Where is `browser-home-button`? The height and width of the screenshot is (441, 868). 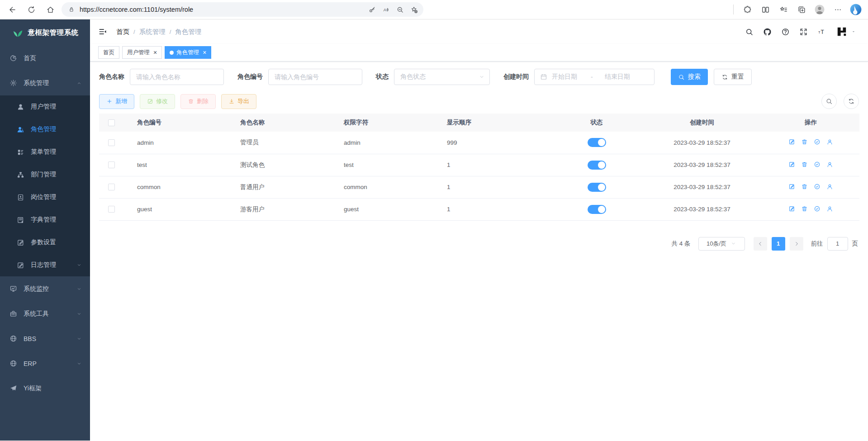
browser-home-button is located at coordinates (50, 9).